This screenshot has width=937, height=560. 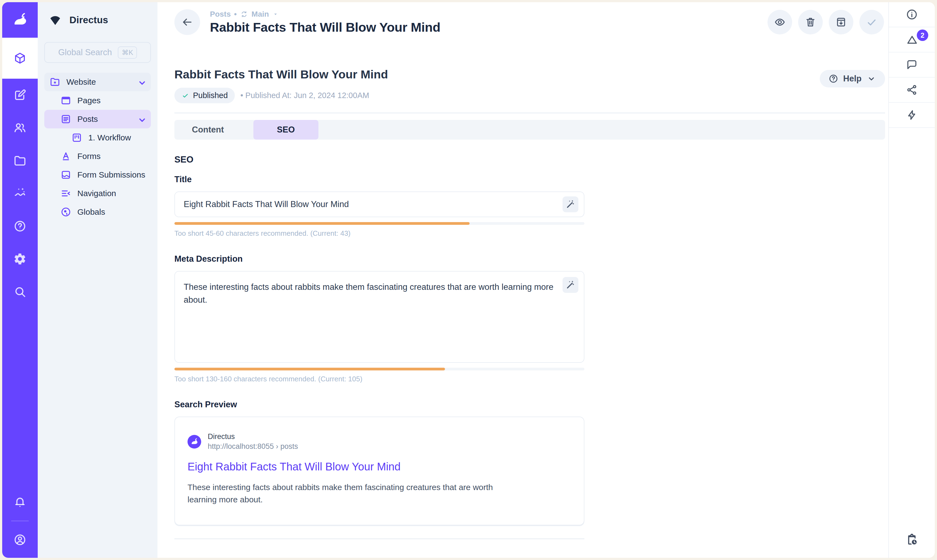 What do you see at coordinates (253, 437) in the screenshot?
I see `preview-site-name: Directus` at bounding box center [253, 437].